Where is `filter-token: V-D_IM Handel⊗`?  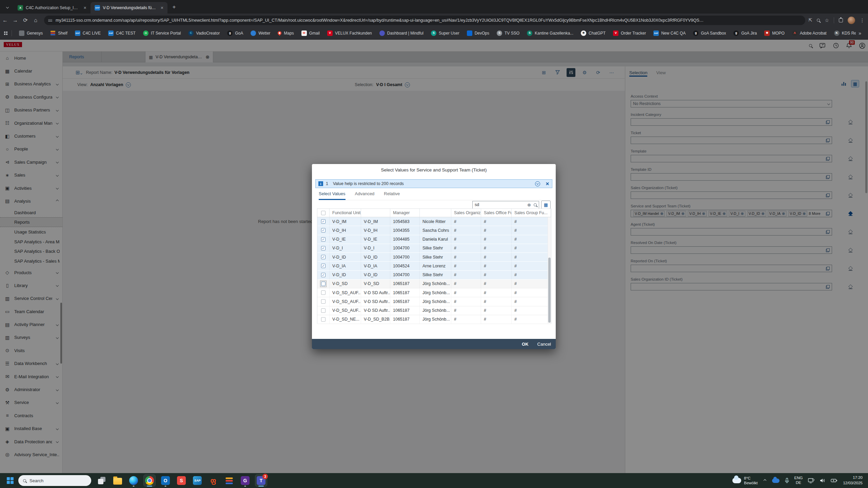
filter-token: V-D_IM Handel⊗ is located at coordinates (649, 214).